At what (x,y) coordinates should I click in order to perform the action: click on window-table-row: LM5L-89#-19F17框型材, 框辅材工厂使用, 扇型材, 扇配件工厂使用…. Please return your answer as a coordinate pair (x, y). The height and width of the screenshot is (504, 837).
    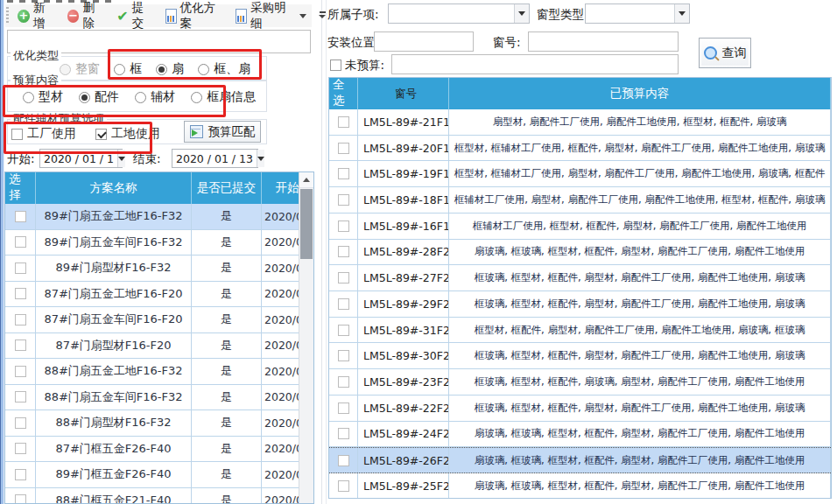
    Looking at the image, I should click on (580, 174).